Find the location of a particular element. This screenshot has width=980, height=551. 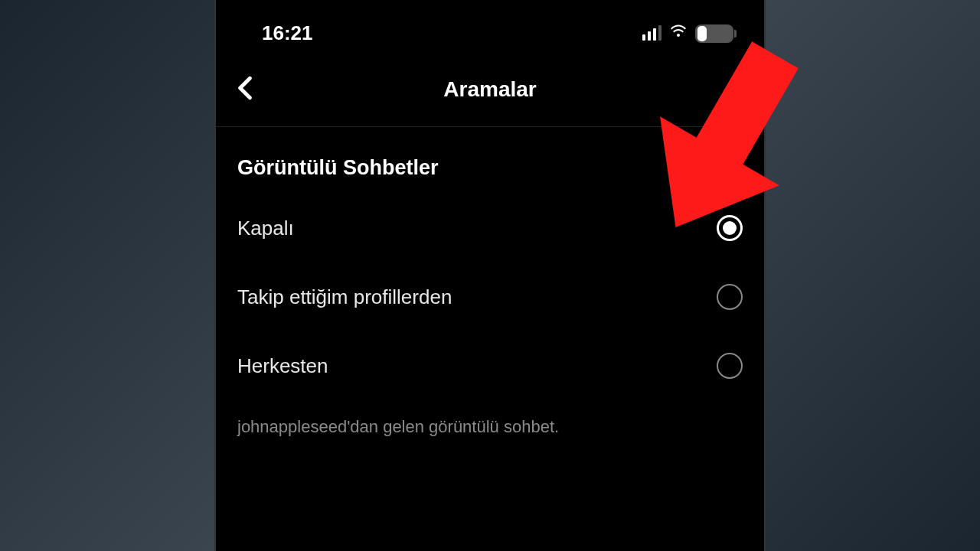

option-label: Kapalı is located at coordinates (266, 228).